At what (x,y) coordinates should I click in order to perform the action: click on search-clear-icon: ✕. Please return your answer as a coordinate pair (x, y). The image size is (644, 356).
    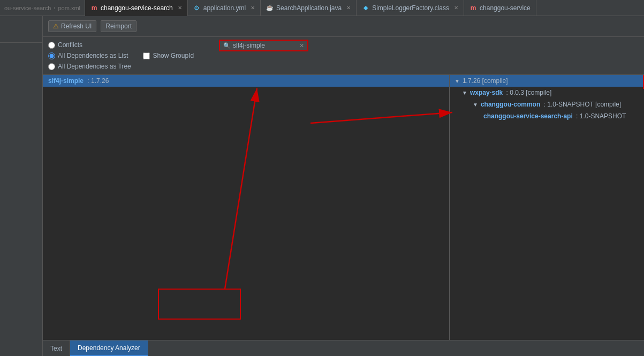
    Looking at the image, I should click on (302, 46).